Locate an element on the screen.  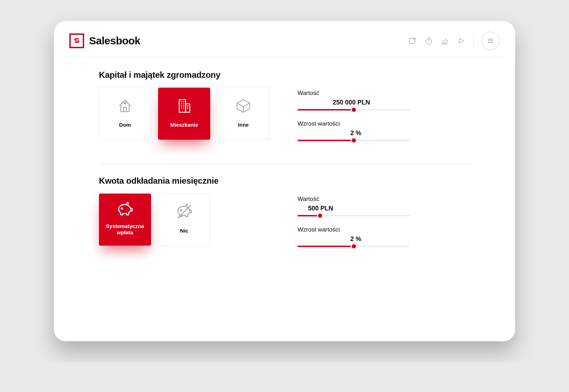
section2-title: Kwota odkładania miesięcznie is located at coordinates (286, 181).